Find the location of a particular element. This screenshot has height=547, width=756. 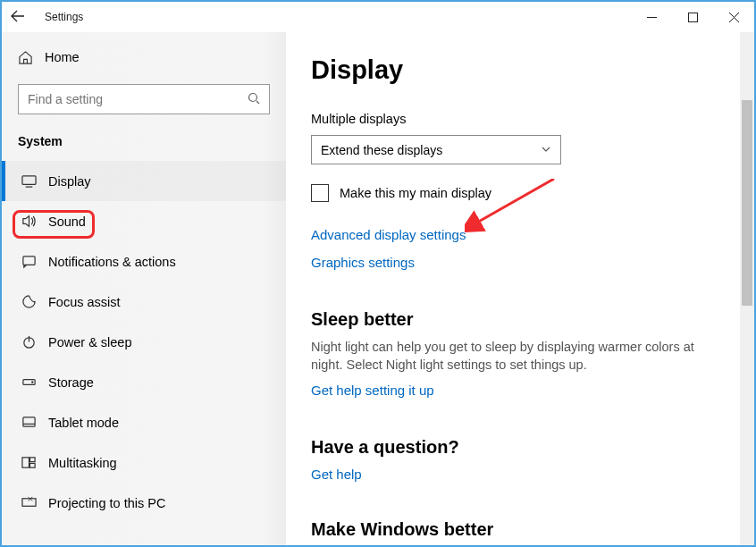

scrollbar is located at coordinates (747, 289).